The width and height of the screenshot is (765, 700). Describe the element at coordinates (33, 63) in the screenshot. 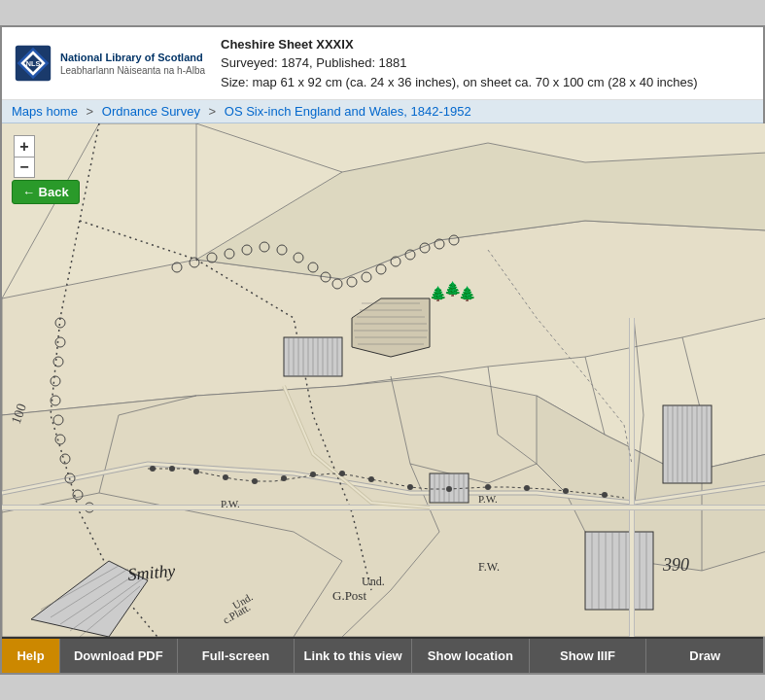

I see `nls-logo: NLS` at that location.